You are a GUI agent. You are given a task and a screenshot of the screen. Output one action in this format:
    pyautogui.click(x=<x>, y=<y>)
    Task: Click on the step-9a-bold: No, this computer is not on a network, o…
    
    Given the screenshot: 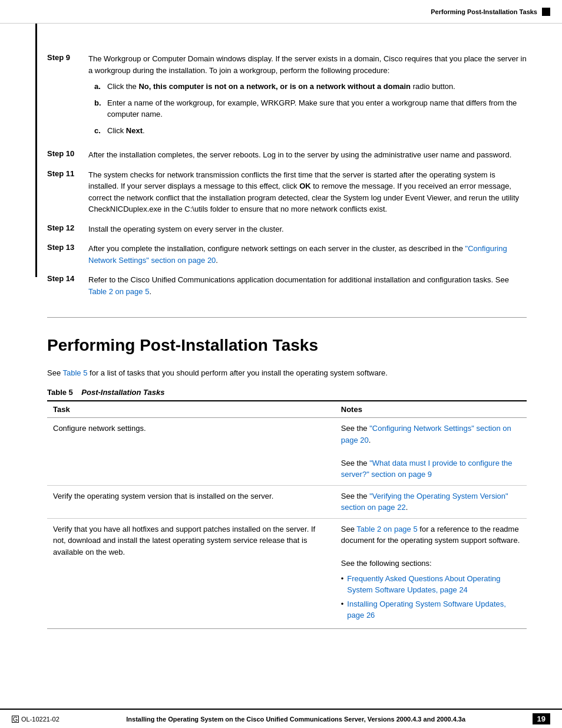 What is the action you would take?
    pyautogui.click(x=275, y=86)
    